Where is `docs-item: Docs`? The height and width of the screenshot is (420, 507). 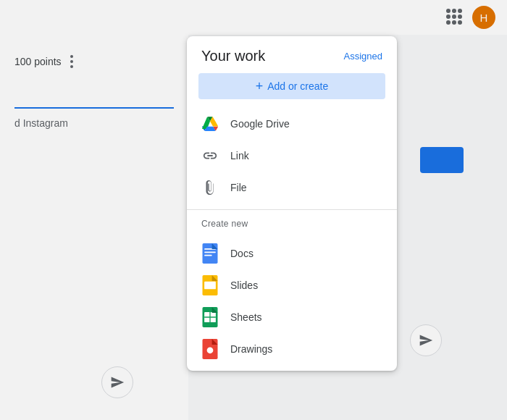 docs-item: Docs is located at coordinates (292, 253).